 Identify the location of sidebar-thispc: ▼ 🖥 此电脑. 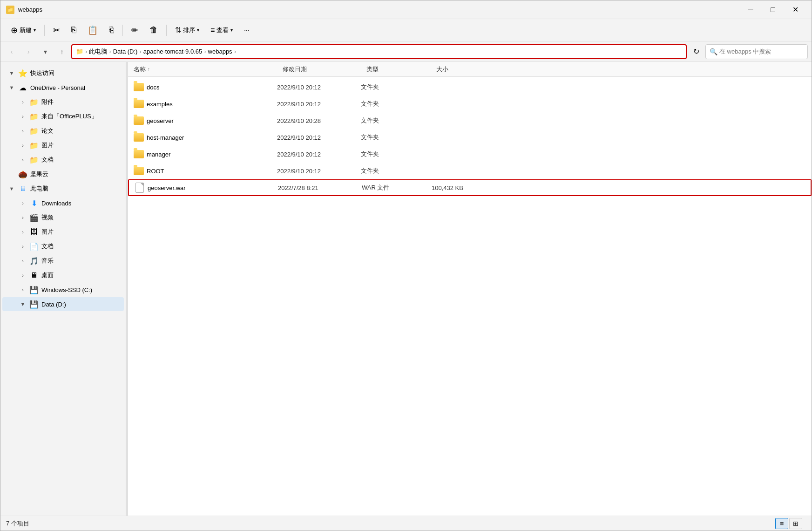
(63, 189).